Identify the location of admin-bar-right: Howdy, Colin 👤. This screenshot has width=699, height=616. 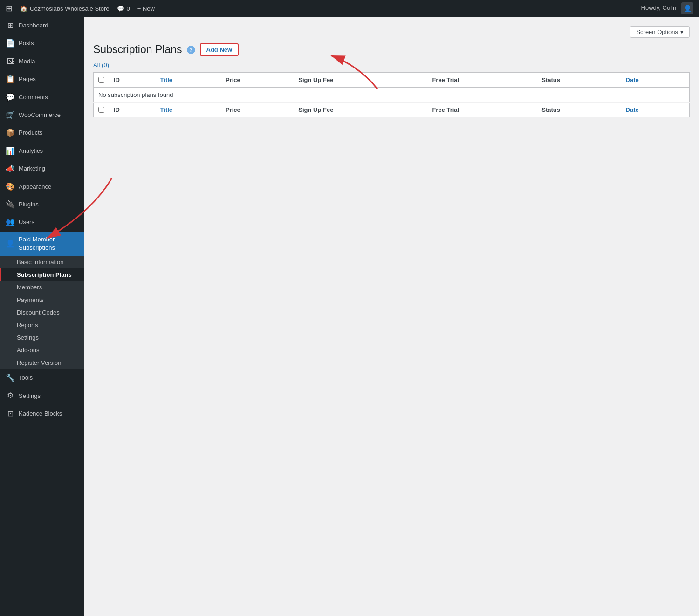
(667, 8).